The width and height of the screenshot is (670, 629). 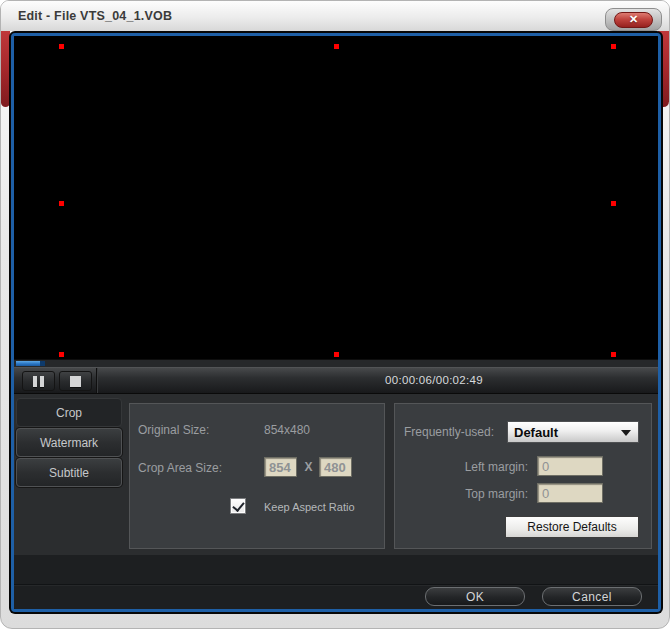 What do you see at coordinates (308, 467) in the screenshot?
I see `crop-size-separator: X` at bounding box center [308, 467].